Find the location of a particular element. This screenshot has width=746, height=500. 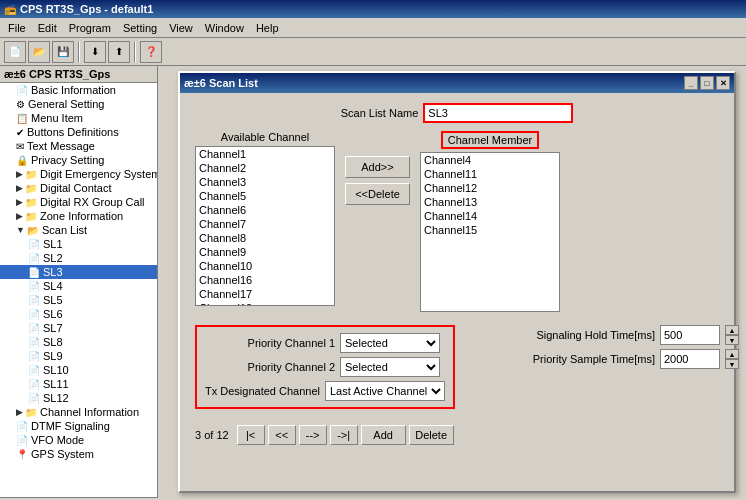

tree-item-sl6: 📄 SL6 is located at coordinates (78, 314).